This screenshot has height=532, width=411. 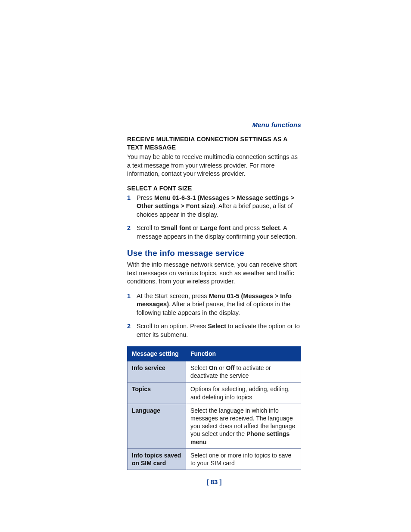 I want to click on bold-text: On, so click(x=213, y=368).